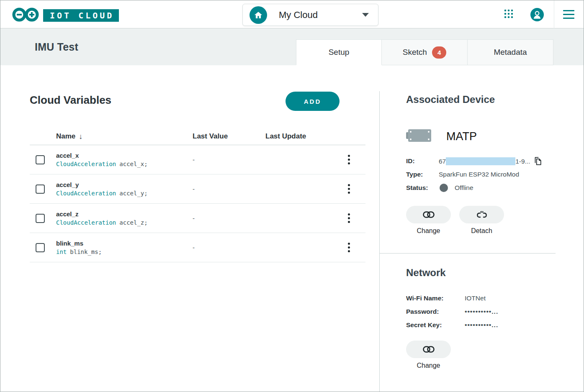  What do you see at coordinates (61, 252) in the screenshot?
I see `variable-type: int` at bounding box center [61, 252].